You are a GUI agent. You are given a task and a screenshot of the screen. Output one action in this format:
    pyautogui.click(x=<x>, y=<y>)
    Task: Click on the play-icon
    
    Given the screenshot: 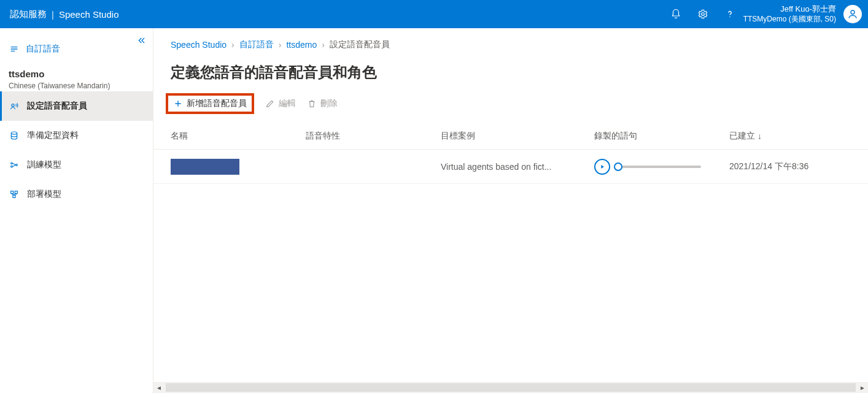 What is the action you would take?
    pyautogui.click(x=602, y=167)
    